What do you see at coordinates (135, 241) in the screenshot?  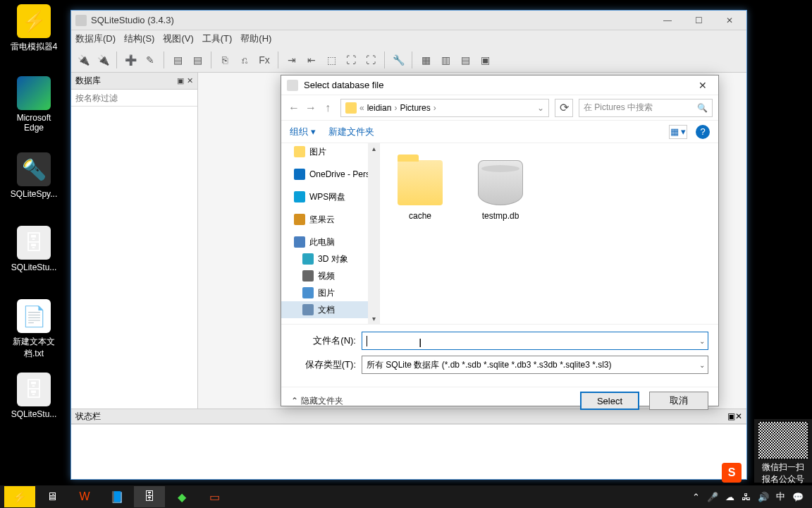 I see `database-panel: 数据库 ▣✕` at bounding box center [135, 241].